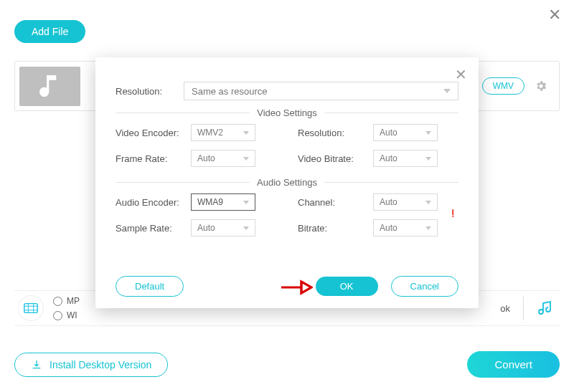  What do you see at coordinates (91, 365) in the screenshot?
I see `install-desktop-button: Install Desktop Version` at bounding box center [91, 365].